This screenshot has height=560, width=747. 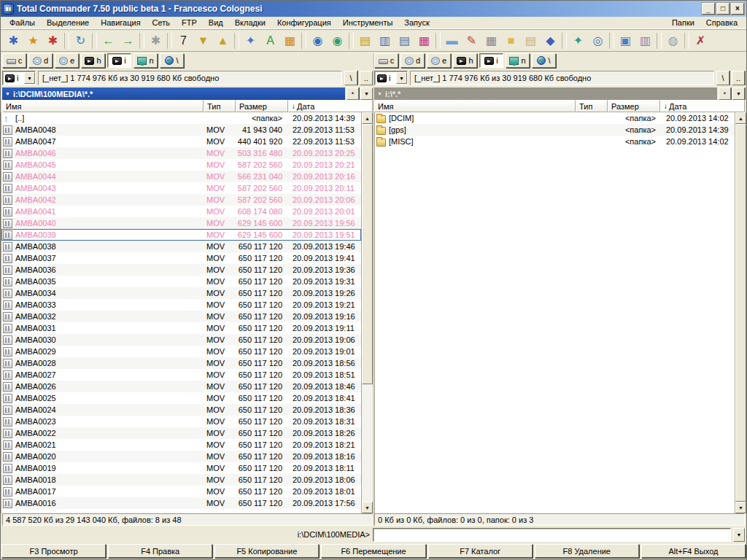 I want to click on file-row: AMBA0031 MOV 650 117 120 20.09.2013 19:1…, so click(x=181, y=328).